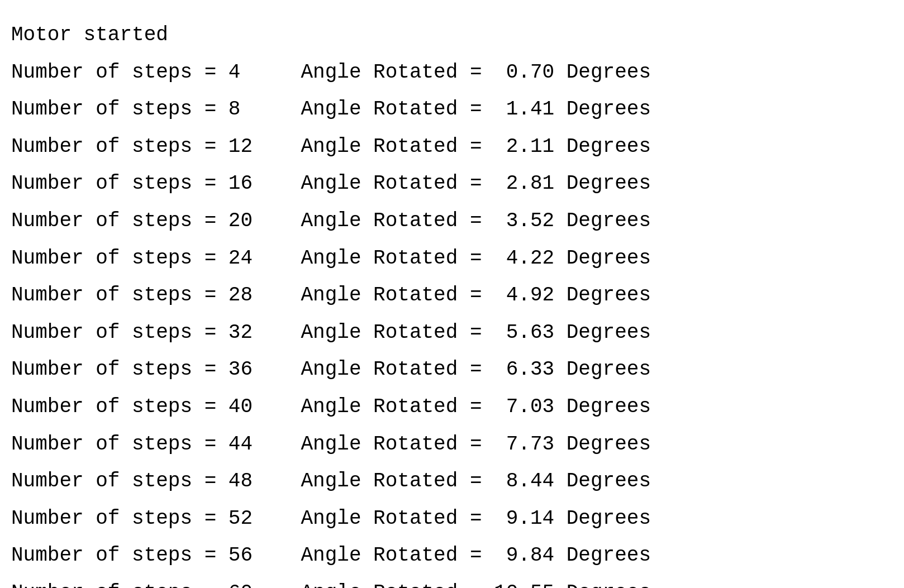 The height and width of the screenshot is (588, 904). Describe the element at coordinates (452, 556) in the screenshot. I see `data-row: Number of steps = 56 Angle Rotated = 9.8…` at that location.